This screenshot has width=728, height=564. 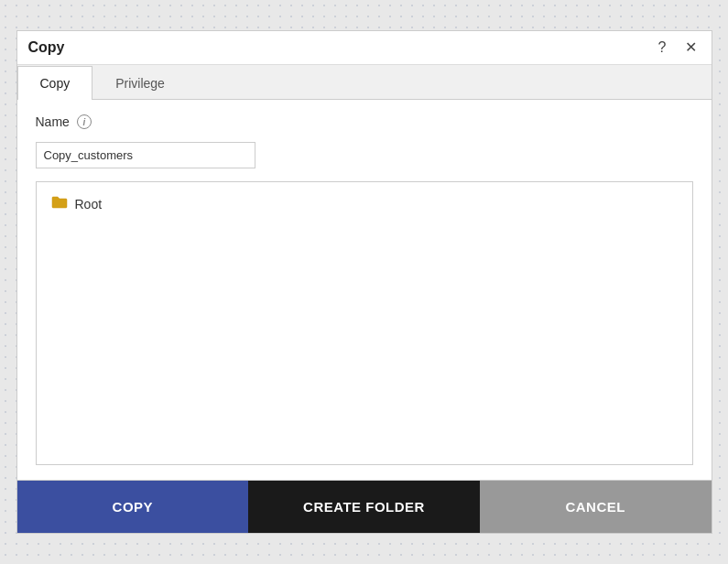 I want to click on name-label: Name, so click(x=53, y=122).